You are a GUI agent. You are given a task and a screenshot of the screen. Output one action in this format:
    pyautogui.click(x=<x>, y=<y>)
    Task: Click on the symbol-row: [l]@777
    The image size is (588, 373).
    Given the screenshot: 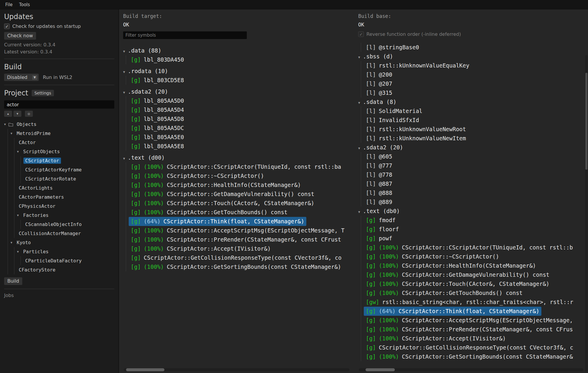 What is the action you would take?
    pyautogui.click(x=477, y=166)
    